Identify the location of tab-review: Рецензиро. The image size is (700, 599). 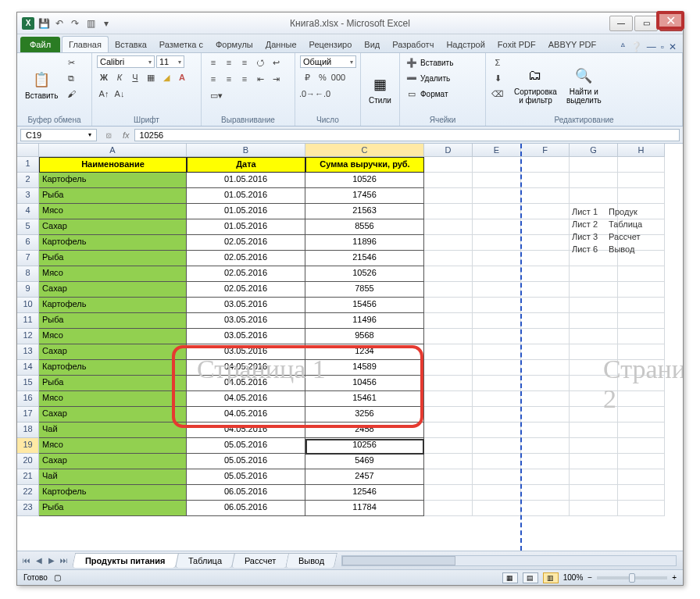
(331, 45).